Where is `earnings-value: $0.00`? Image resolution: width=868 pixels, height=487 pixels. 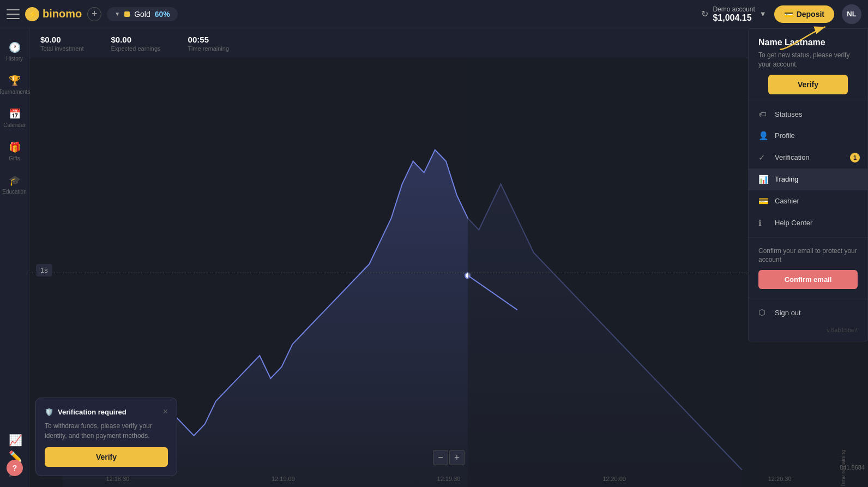 earnings-value: $0.00 is located at coordinates (135, 39).